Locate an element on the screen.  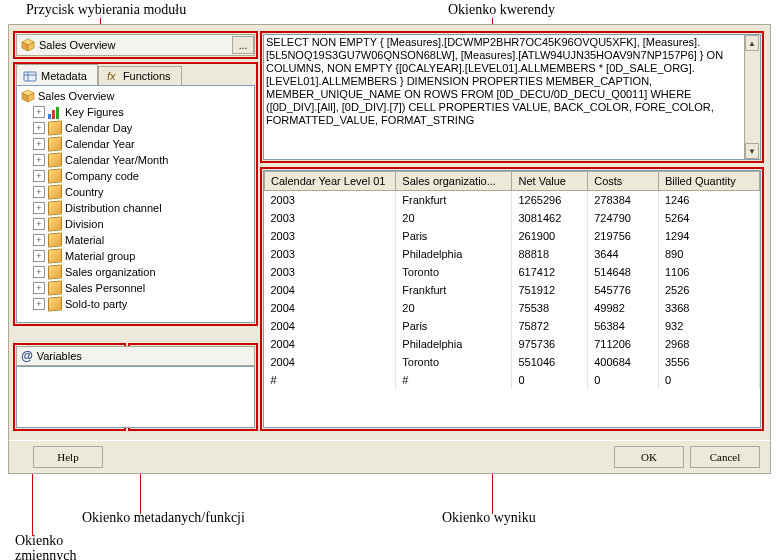
tree-item-label: Material is located at coordinates (84, 240).